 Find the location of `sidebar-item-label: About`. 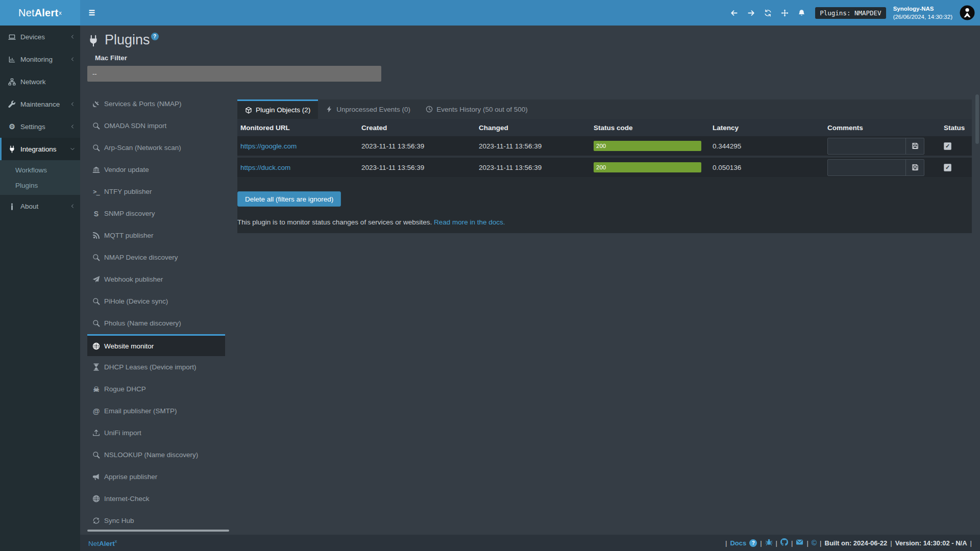

sidebar-item-label: About is located at coordinates (30, 206).